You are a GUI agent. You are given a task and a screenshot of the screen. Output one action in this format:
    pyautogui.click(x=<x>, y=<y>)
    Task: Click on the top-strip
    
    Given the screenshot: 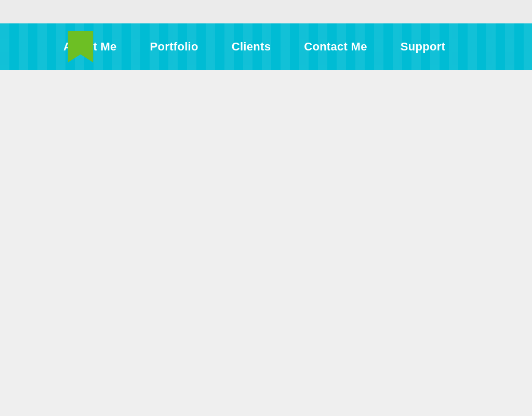 What is the action you would take?
    pyautogui.click(x=266, y=11)
    